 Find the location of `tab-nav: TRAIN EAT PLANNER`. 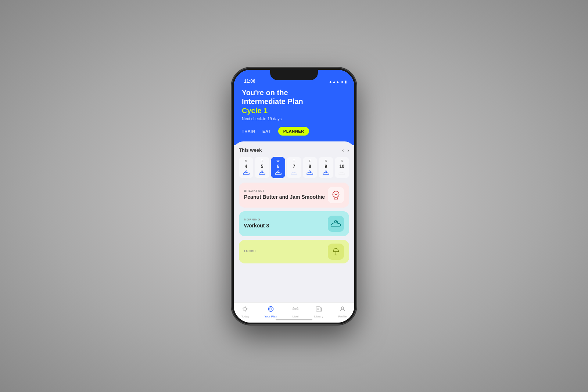

tab-nav: TRAIN EAT PLANNER is located at coordinates (294, 131).